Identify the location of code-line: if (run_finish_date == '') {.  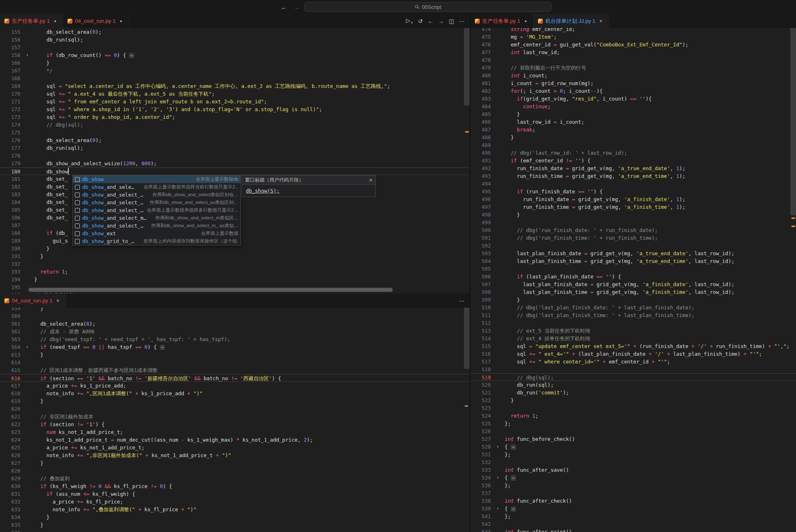
(553, 191).